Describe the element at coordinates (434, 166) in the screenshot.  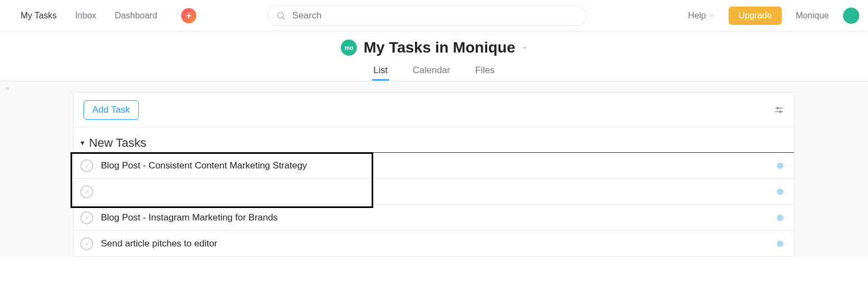
I see `task-row: Blog Post - Consistent Content Marketing…` at that location.